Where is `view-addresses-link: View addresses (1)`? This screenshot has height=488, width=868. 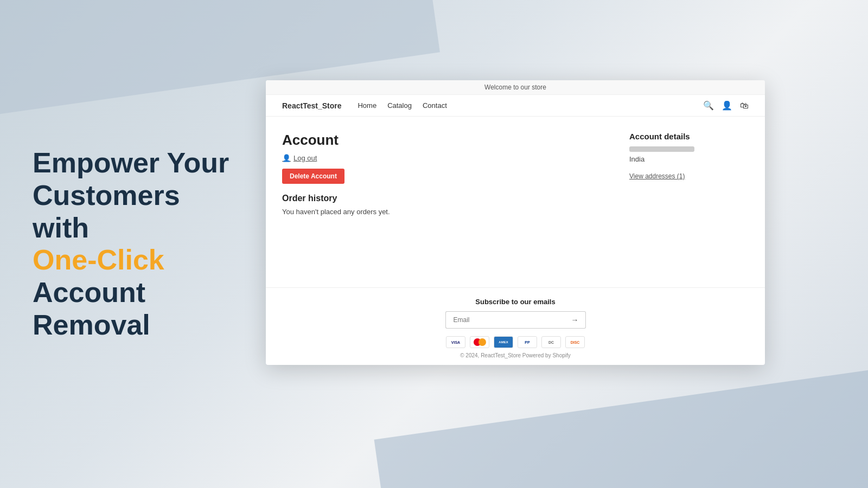
view-addresses-link: View addresses (1) is located at coordinates (658, 176).